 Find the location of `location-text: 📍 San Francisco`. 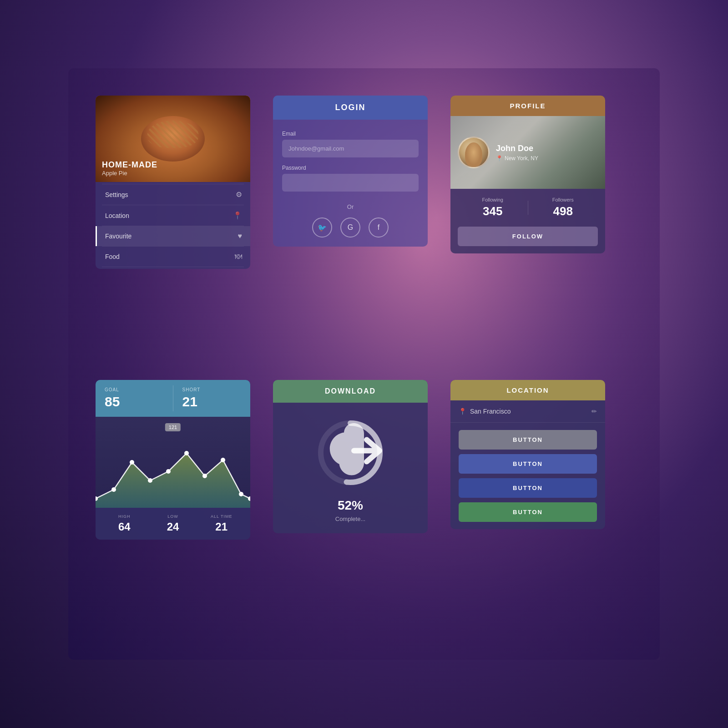

location-text: 📍 San Francisco is located at coordinates (485, 411).